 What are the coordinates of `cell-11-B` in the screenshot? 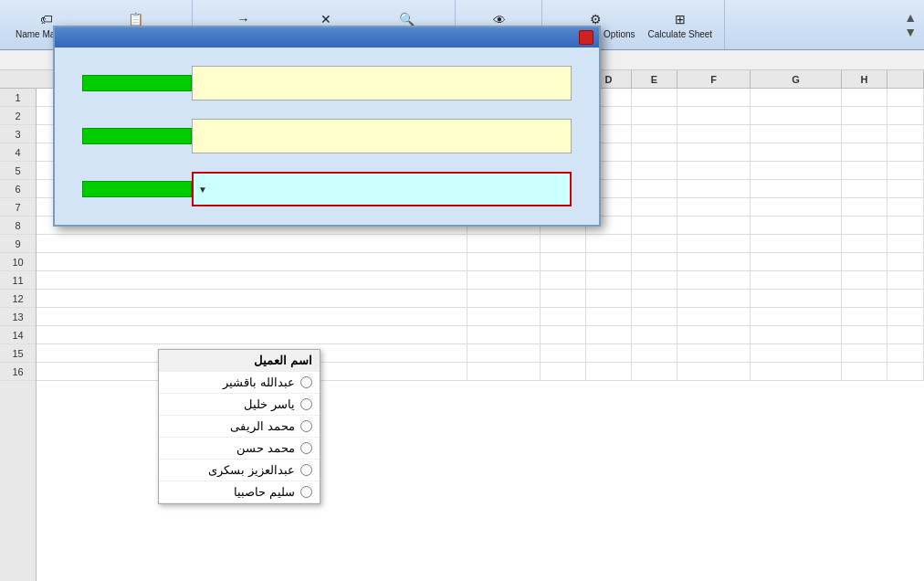 It's located at (504, 280).